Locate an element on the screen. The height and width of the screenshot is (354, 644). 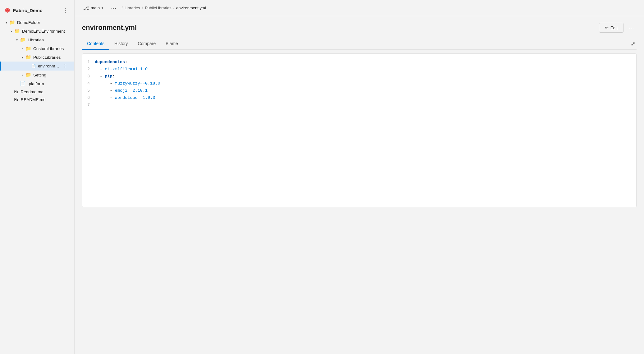
breadcrumb-sep-1: / is located at coordinates (122, 8).